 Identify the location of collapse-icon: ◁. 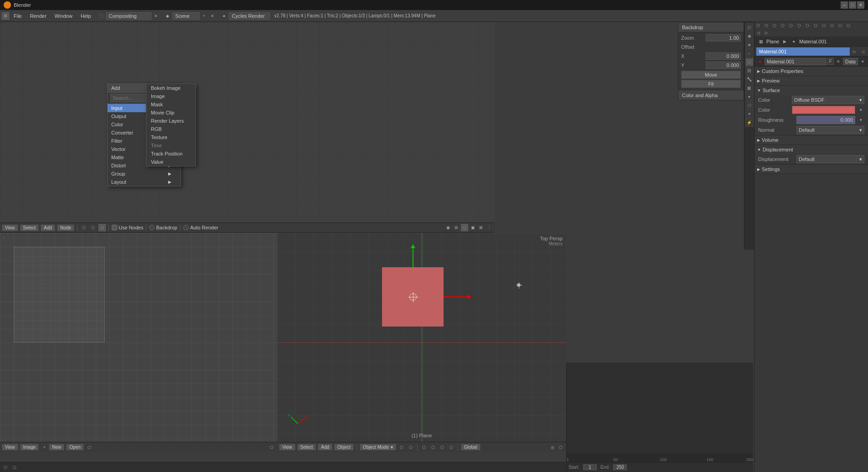
(863, 52).